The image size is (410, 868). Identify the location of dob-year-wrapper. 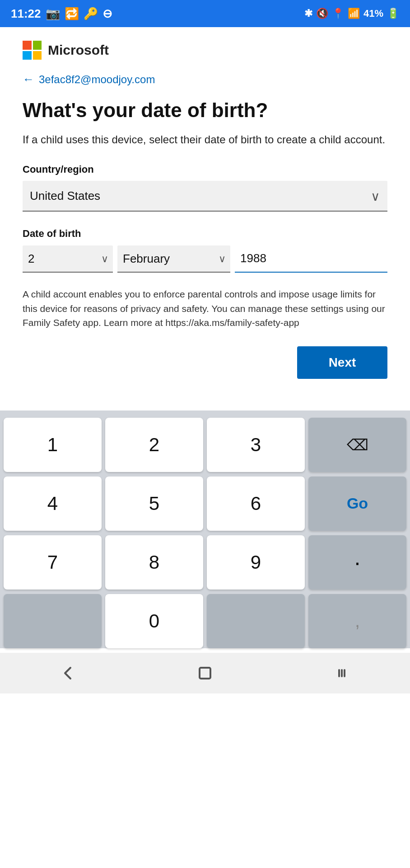
(311, 259).